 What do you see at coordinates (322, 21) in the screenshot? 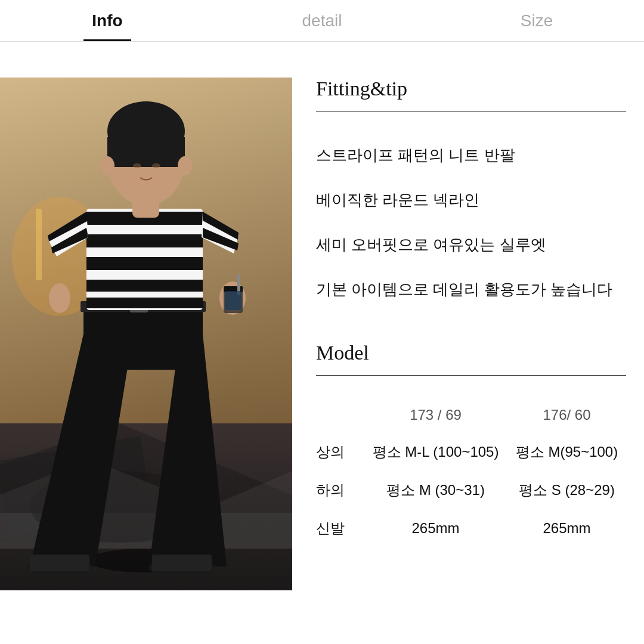
I see `tab-detail-label: detail` at bounding box center [322, 21].